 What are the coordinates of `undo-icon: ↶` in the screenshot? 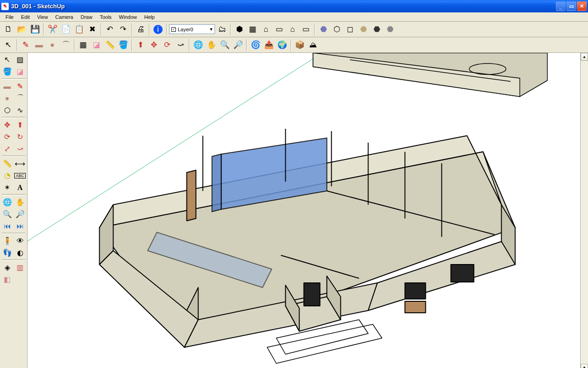 It's located at (110, 29).